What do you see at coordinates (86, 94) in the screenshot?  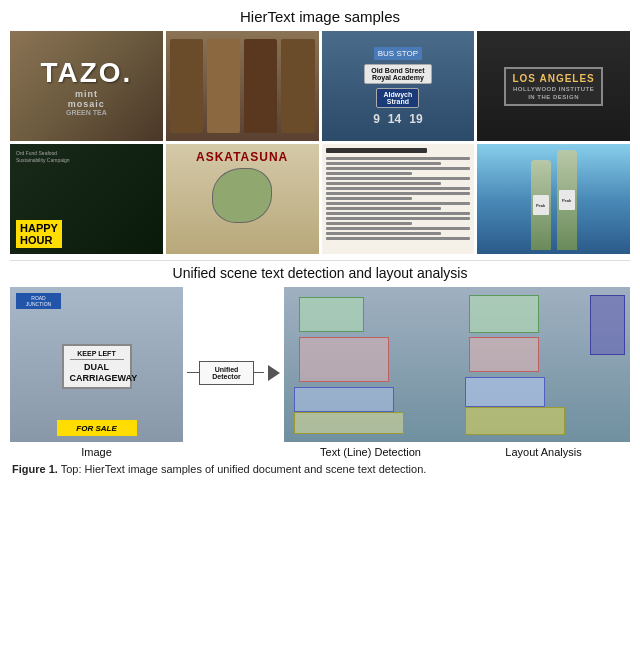 I see `tazo-mint: mint` at bounding box center [86, 94].